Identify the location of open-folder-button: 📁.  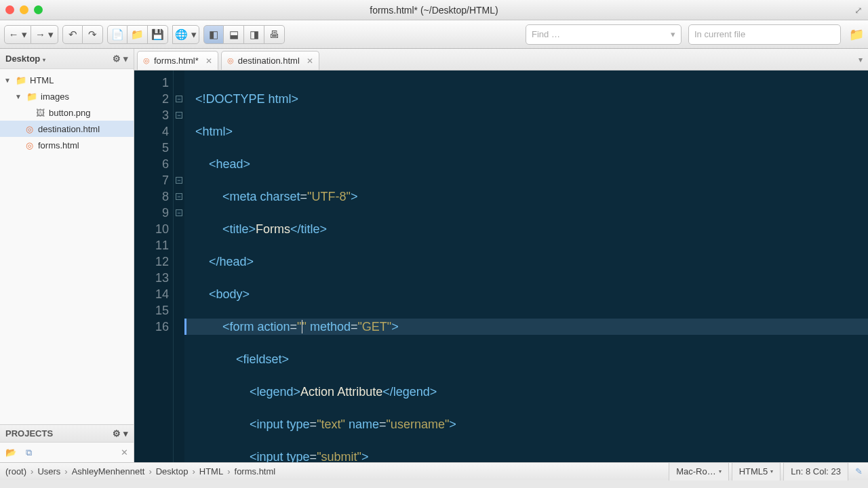
(138, 35).